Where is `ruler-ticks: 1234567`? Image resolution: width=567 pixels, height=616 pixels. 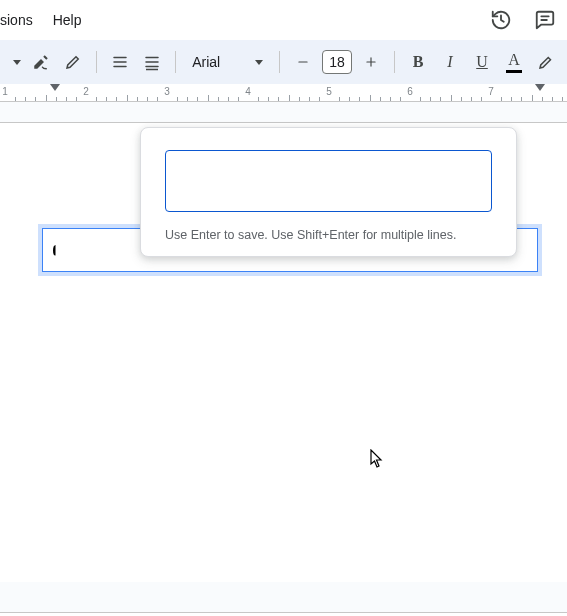
ruler-ticks: 1234567 is located at coordinates (284, 92).